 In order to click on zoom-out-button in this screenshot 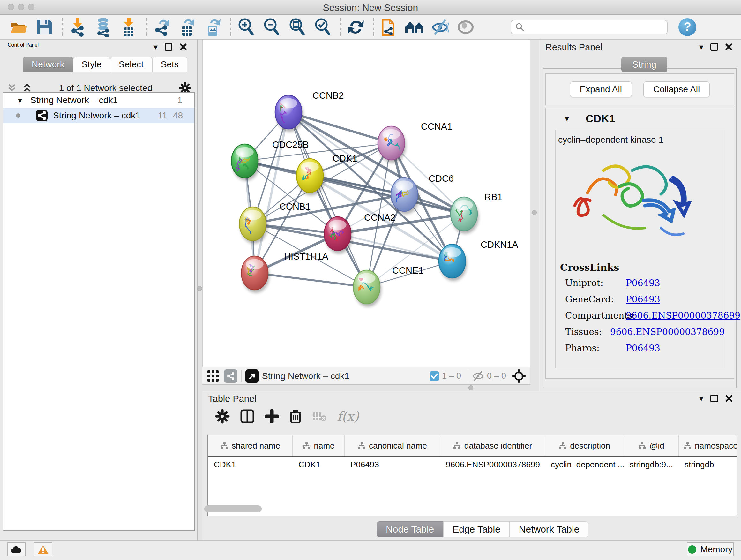, I will do `click(271, 27)`.